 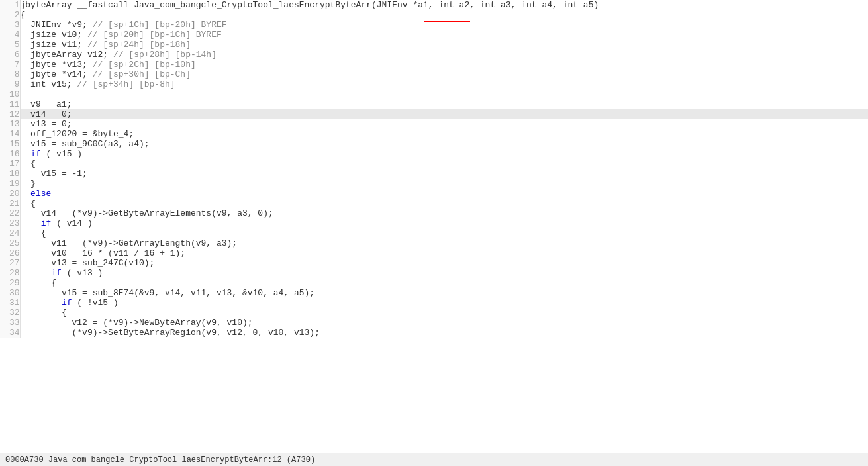 What do you see at coordinates (10, 233) in the screenshot?
I see `line-number: 24` at bounding box center [10, 233].